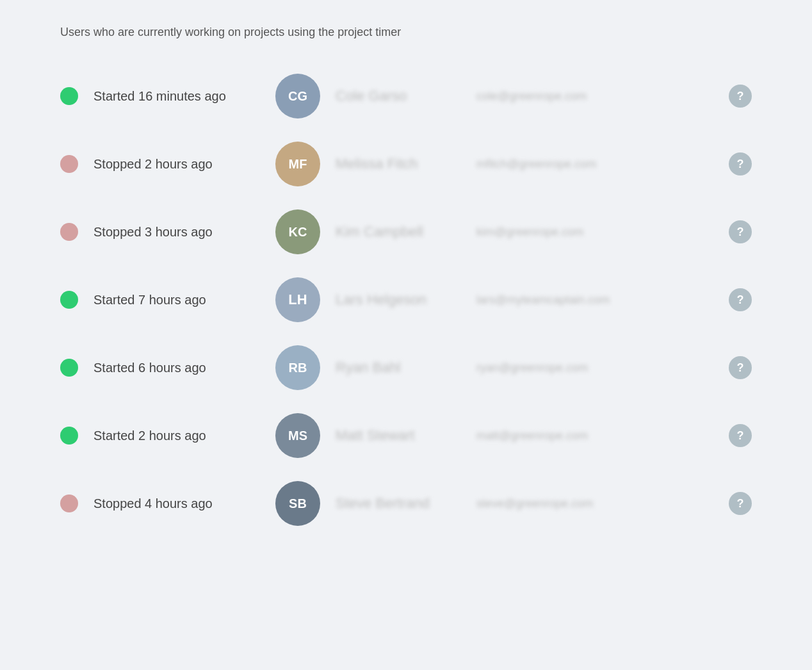 The height and width of the screenshot is (670, 812). Describe the element at coordinates (740, 503) in the screenshot. I see `help-button-steve: ?` at that location.